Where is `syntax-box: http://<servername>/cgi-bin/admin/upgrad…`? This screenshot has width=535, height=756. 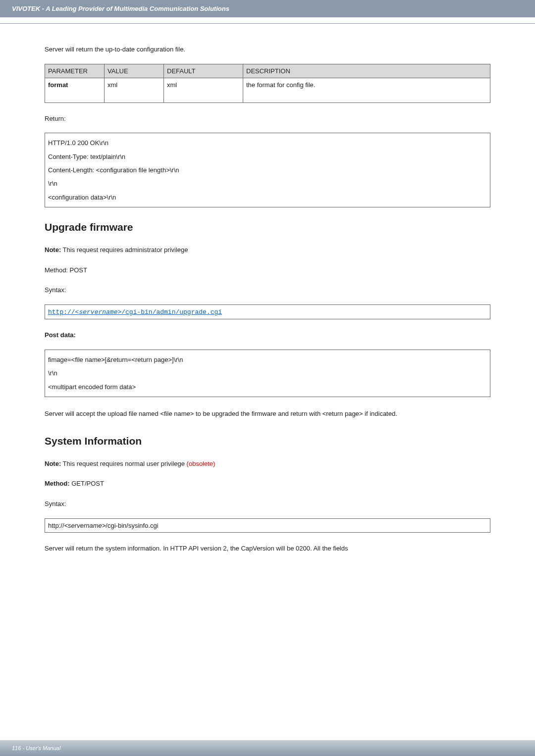 syntax-box: http://<servername>/cgi-bin/admin/upgrad… is located at coordinates (268, 312).